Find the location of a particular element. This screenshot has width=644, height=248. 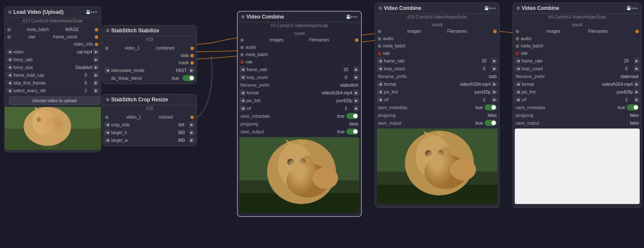

choose-video-btn: choose video to upload is located at coordinates (54, 101).